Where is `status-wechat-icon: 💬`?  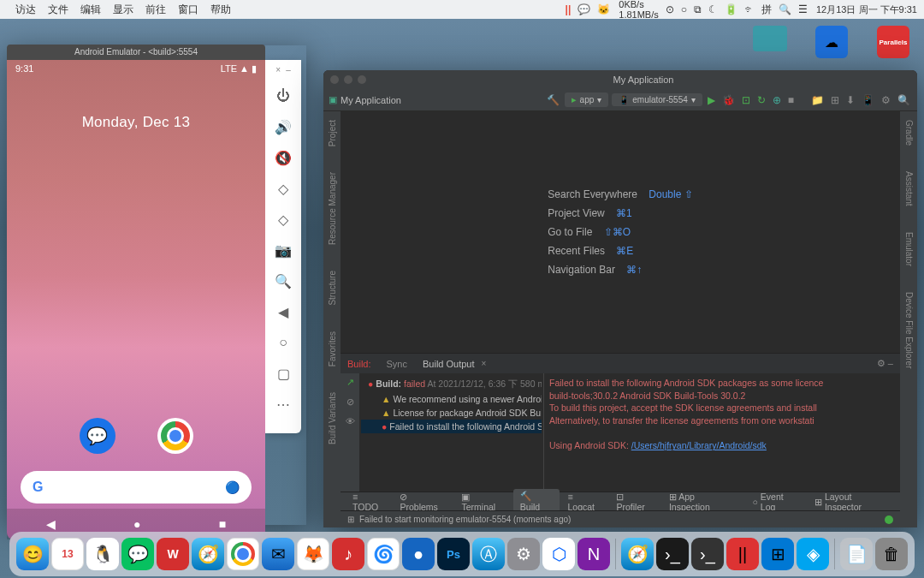 status-wechat-icon: 💬 is located at coordinates (583, 9).